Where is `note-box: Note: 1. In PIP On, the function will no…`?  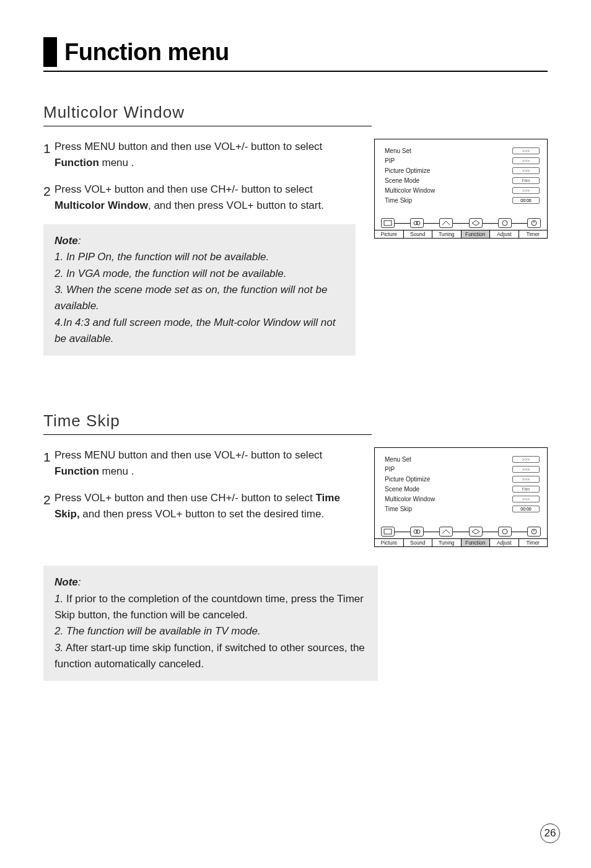 note-box: Note: 1. In PIP On, the function will no… is located at coordinates (199, 290).